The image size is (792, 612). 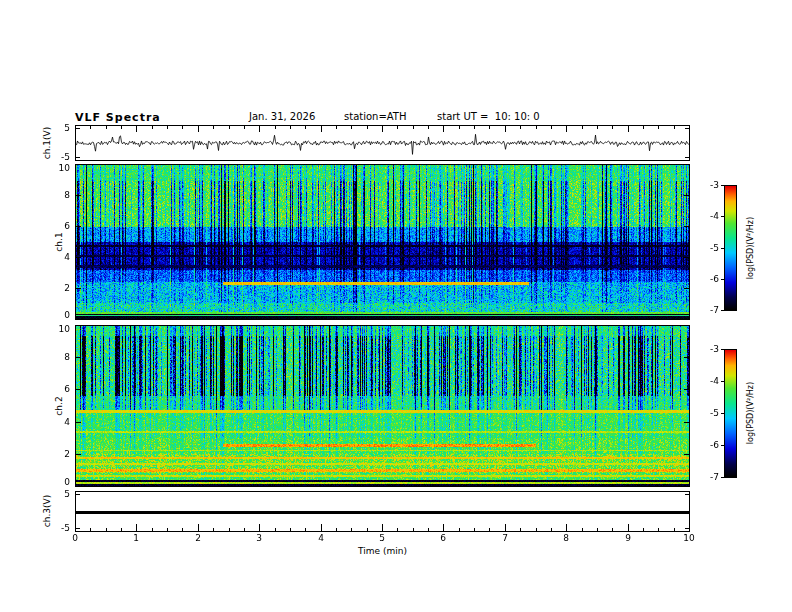 What do you see at coordinates (708, 381) in the screenshot?
I see `colorbar-tick-label: -4` at bounding box center [708, 381].